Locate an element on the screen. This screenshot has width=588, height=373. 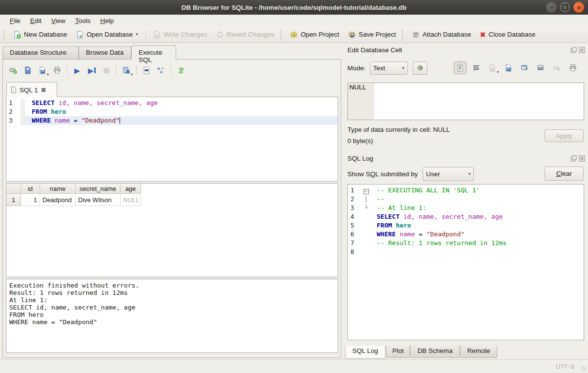
menu-view: View is located at coordinates (59, 21).